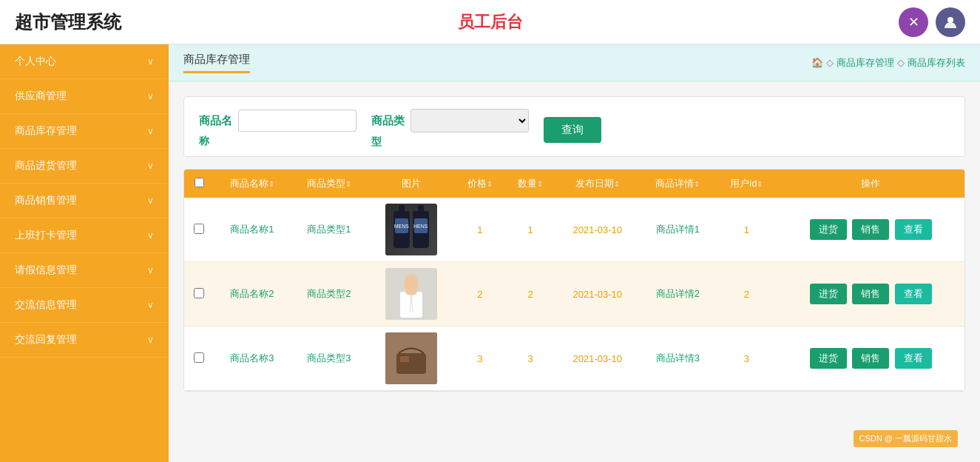 This screenshot has height=462, width=980. I want to click on product-qty: 1, so click(530, 230).